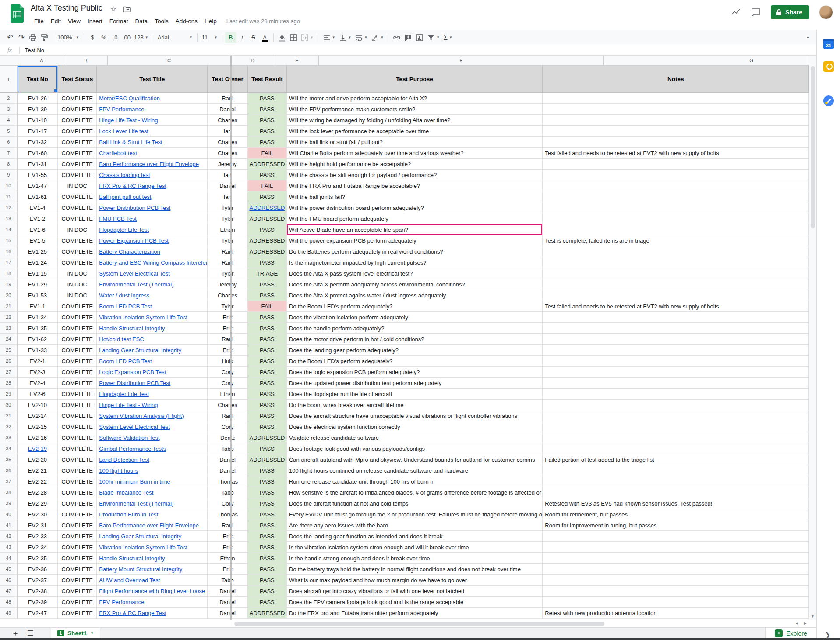 The height and width of the screenshot is (640, 840). Describe the element at coordinates (38, 98) in the screenshot. I see `cell-no: EV1-26` at that location.